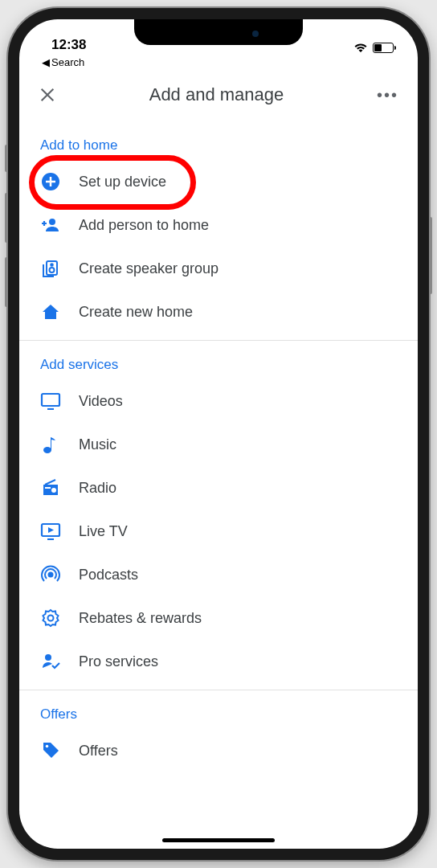 This screenshot has width=437, height=868. I want to click on rebates-icon, so click(51, 618).